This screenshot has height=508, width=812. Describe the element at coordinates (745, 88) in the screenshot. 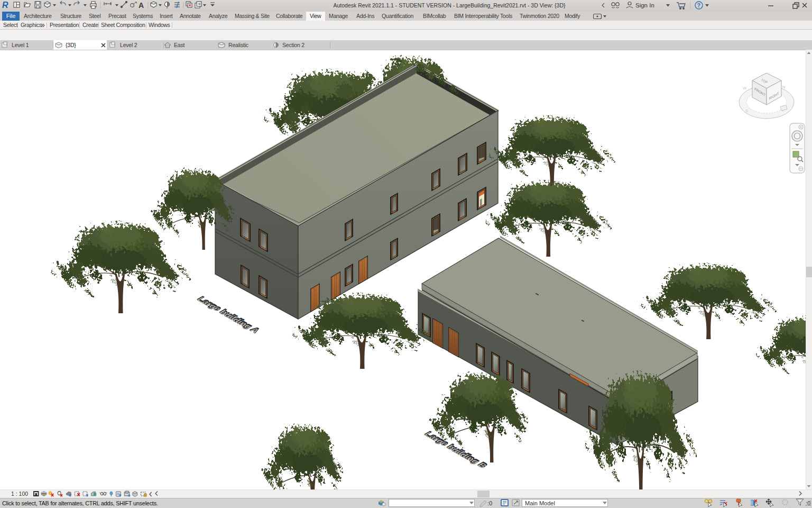

I see `svg-text: W` at that location.